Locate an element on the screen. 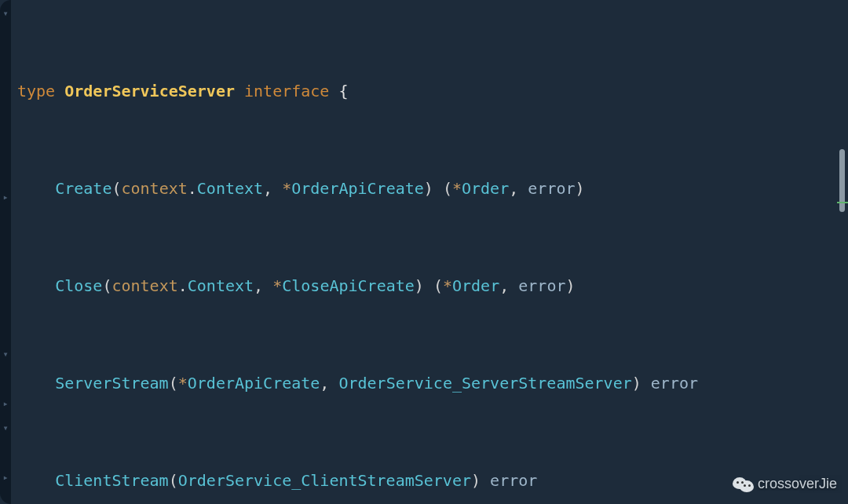  watermark: crossoverJie is located at coordinates (785, 484).